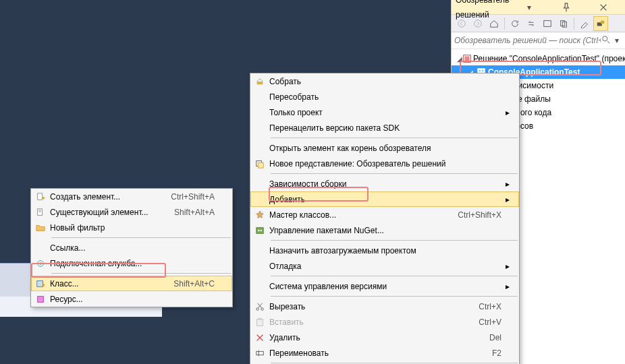  I want to click on search-dropdown-icon: ▾, so click(617, 40).